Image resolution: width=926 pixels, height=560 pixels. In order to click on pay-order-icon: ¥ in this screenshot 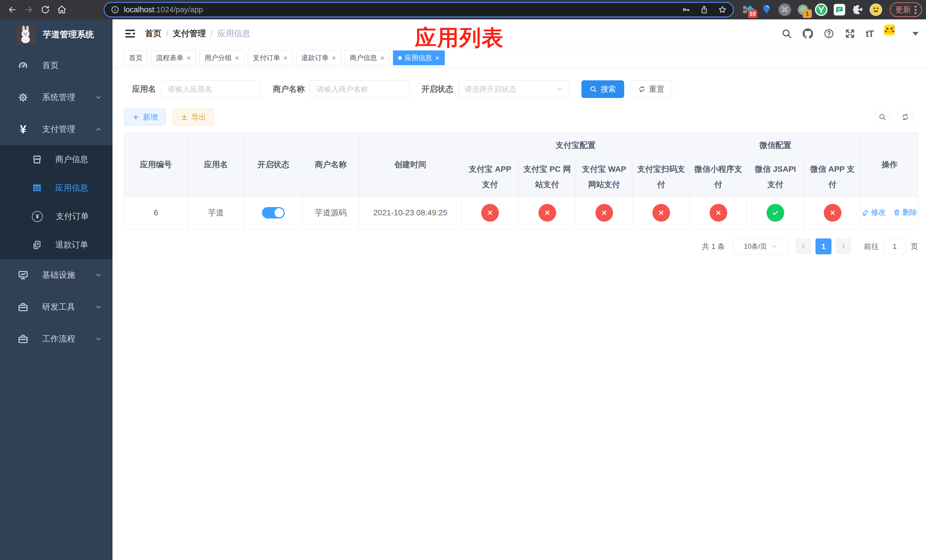, I will do `click(38, 216)`.